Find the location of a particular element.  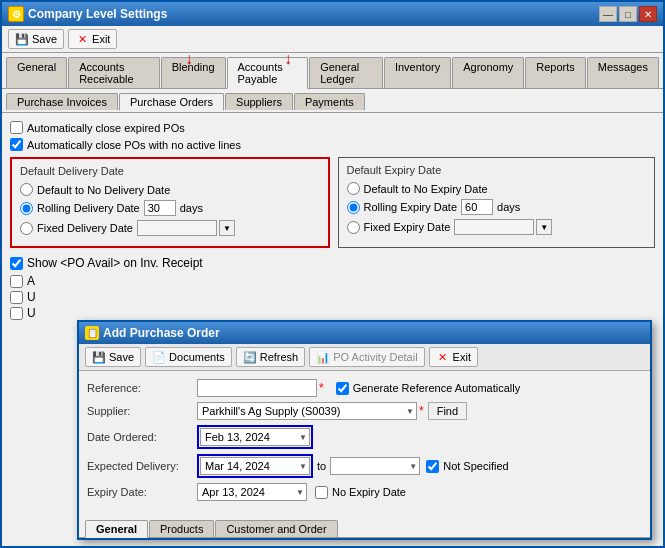

fixed-expiry-date-input: Apr 13, 2024 ▼ is located at coordinates (503, 227).